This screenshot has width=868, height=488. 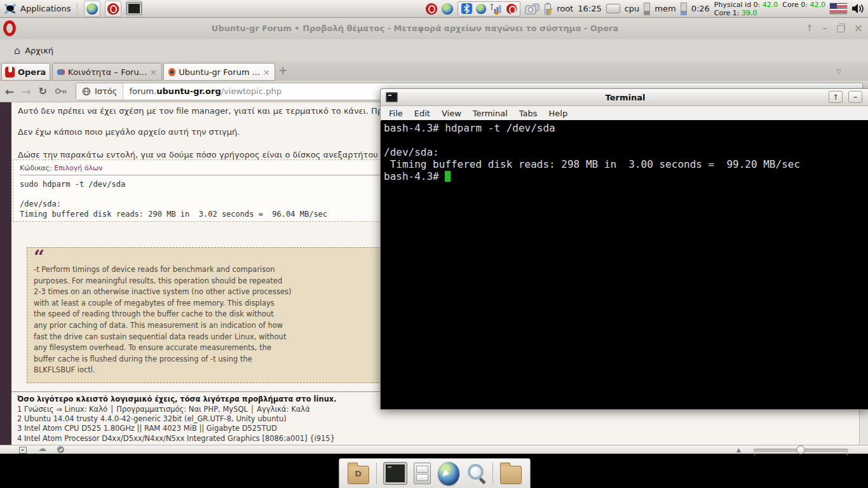 What do you see at coordinates (647, 9) in the screenshot?
I see `panel-right: root 16:25 cpu mem 0:26 Physical id 0: 4…` at bounding box center [647, 9].